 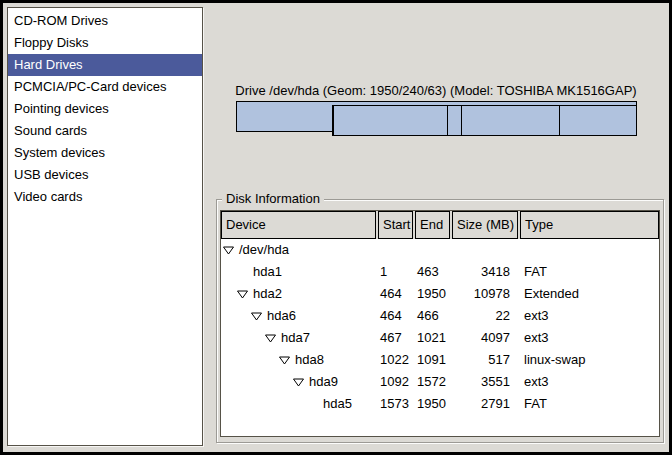 What do you see at coordinates (432, 316) in the screenshot?
I see `end-cell: 466` at bounding box center [432, 316].